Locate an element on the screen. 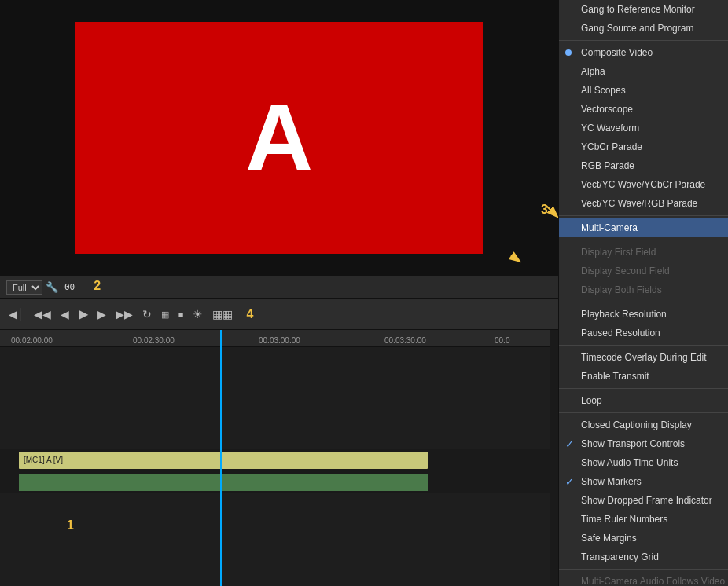 This screenshot has width=728, height=586. play-button: ▶ is located at coordinates (83, 314).